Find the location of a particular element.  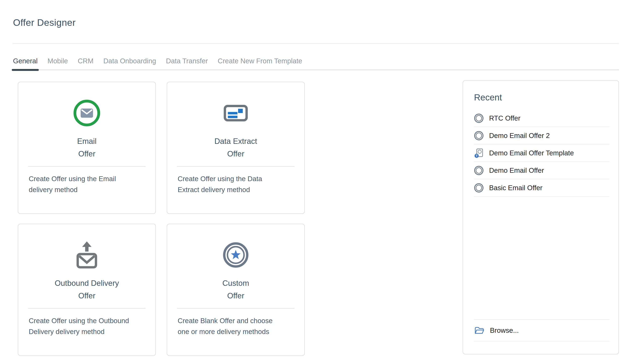

tab-general: General is located at coordinates (25, 63).